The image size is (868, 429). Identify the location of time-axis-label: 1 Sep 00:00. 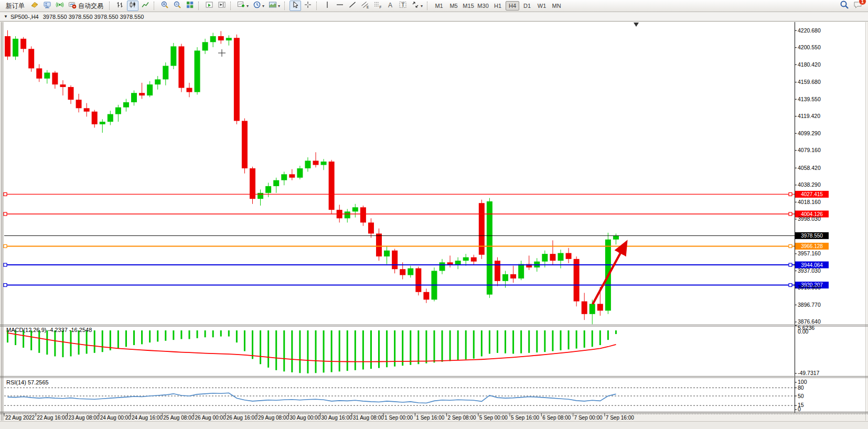
(399, 417).